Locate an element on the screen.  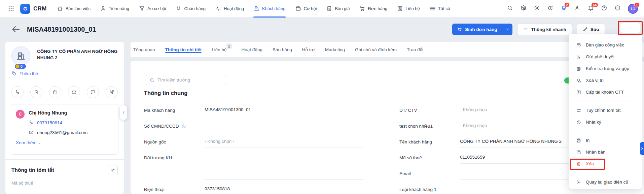
field-search is located at coordinates (186, 80).